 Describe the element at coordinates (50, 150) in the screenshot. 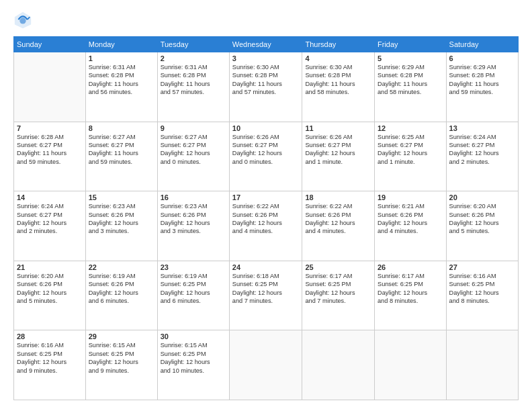

I see `day-info: Sunrise: 6:28 AM Sunset: 6:27 PM Dayligh…` at that location.